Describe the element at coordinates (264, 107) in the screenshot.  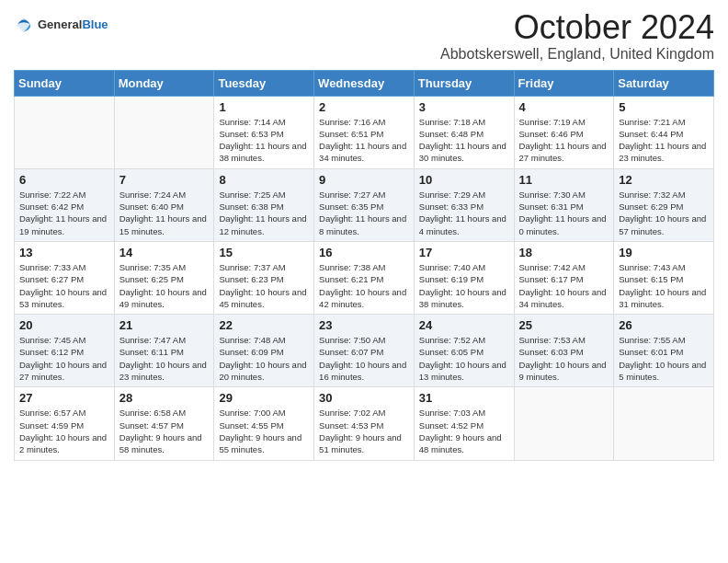
I see `day-number: 1` at that location.